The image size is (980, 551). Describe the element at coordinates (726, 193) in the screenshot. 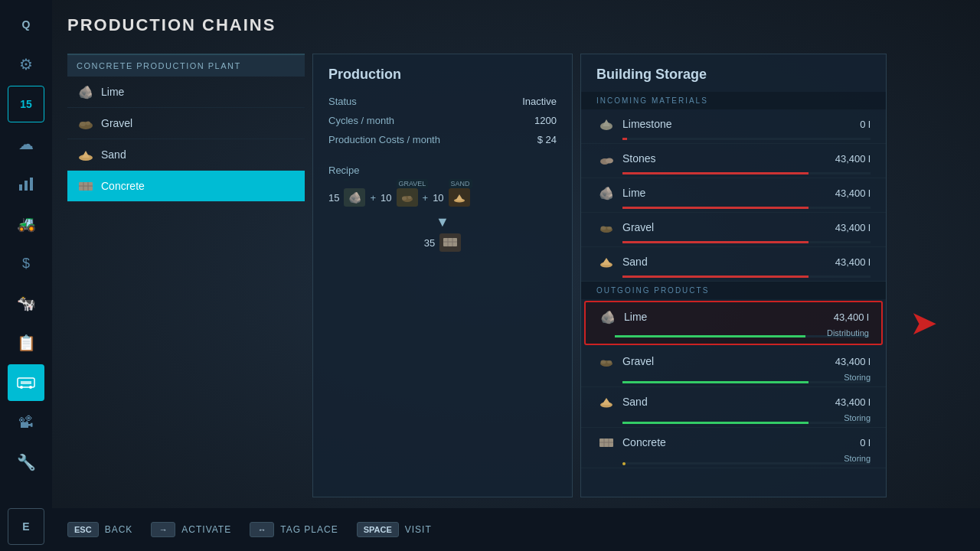

I see `item-name-lime-in: Lime` at that location.